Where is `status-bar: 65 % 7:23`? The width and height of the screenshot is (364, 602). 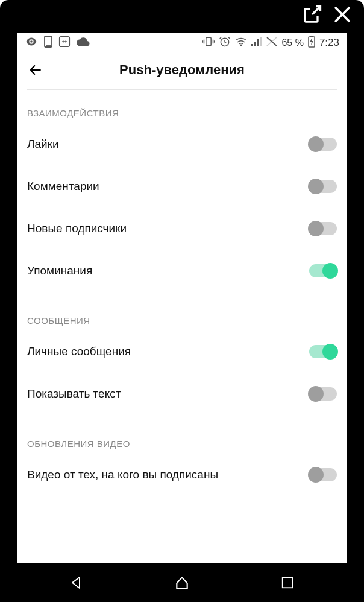 status-bar: 65 % 7:23 is located at coordinates (182, 43).